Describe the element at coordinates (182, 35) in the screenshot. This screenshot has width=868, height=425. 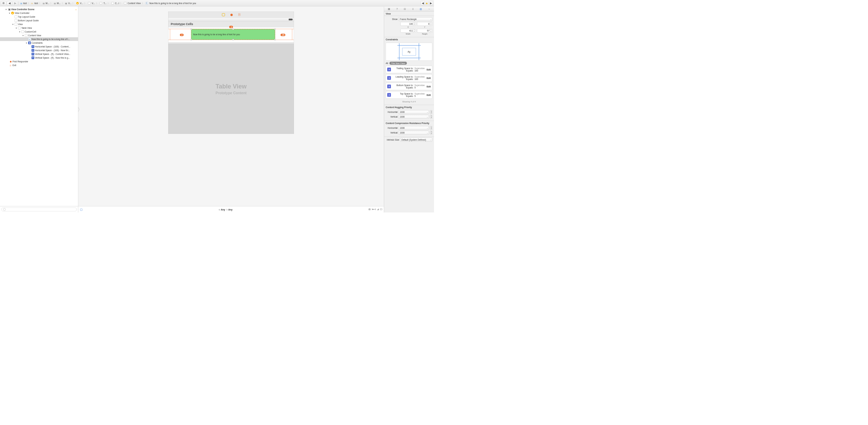
I see `constraint-badge: -2` at that location.